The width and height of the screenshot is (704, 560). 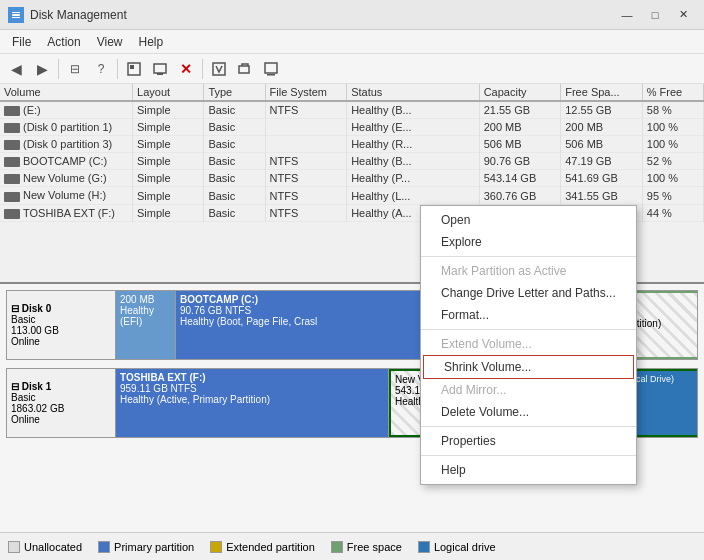 I want to click on minimize-button: —, so click(x=627, y=15).